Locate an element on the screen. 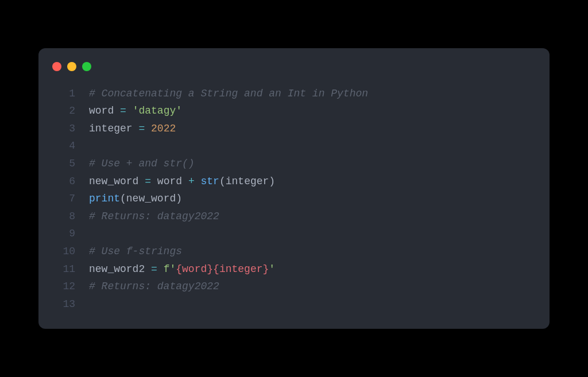  code-content: # Concatenating a String and an Int in P… is located at coordinates (311, 94).